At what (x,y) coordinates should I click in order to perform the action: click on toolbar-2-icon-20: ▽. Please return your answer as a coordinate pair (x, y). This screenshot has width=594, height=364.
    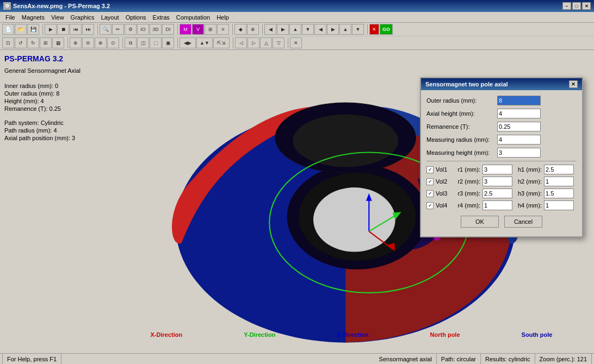
    Looking at the image, I should click on (279, 43).